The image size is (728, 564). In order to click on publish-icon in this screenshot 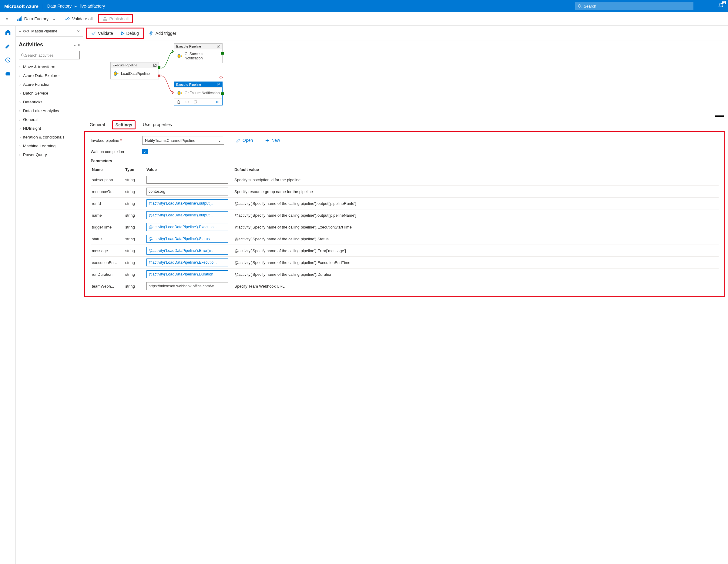, I will do `click(105, 19)`.